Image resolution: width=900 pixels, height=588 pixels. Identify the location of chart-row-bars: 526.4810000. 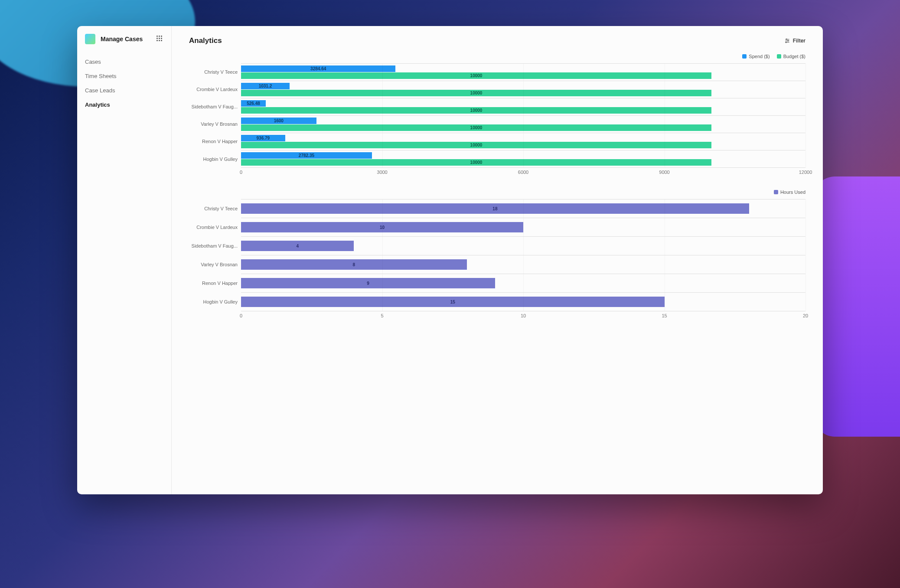
(523, 107).